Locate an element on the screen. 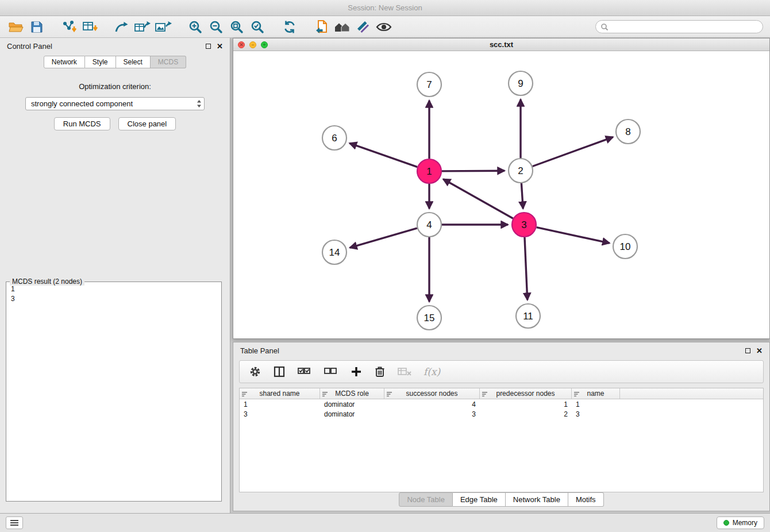 This screenshot has width=770, height=532. table-toolbar: f(x) is located at coordinates (501, 372).